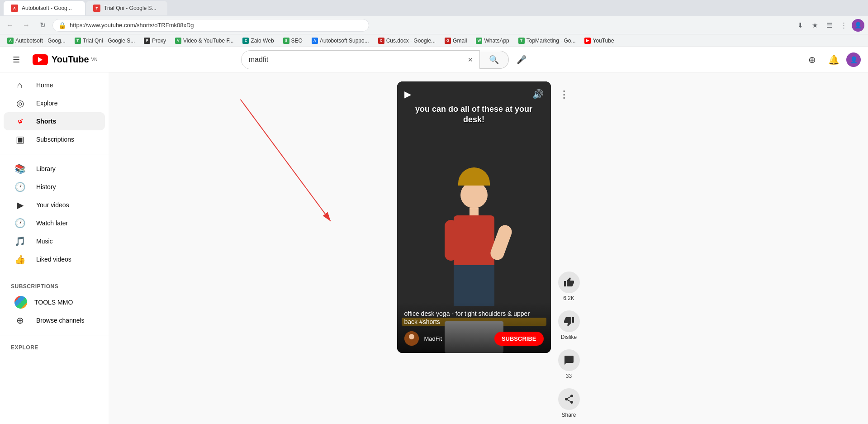 The width and height of the screenshot is (868, 424). I want to click on yt-logo-icon, so click(40, 60).